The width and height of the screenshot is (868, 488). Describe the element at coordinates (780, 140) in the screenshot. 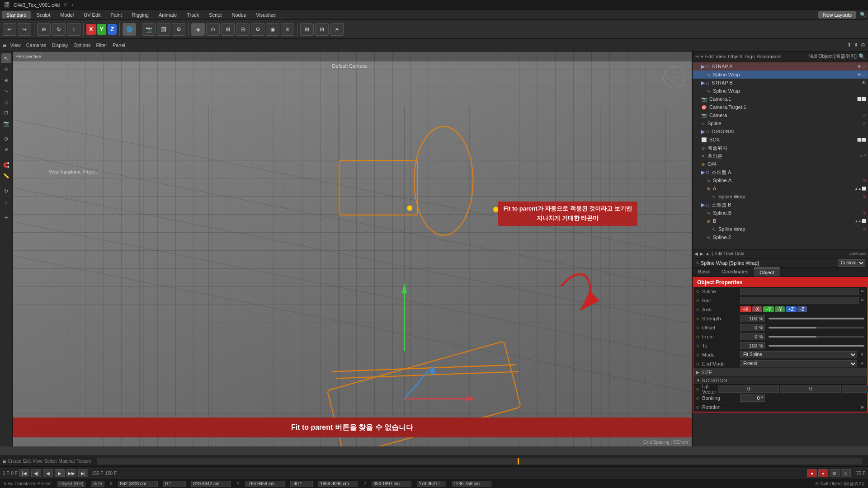

I see `tree-box: ⬜ BOX ⬜⬜` at that location.